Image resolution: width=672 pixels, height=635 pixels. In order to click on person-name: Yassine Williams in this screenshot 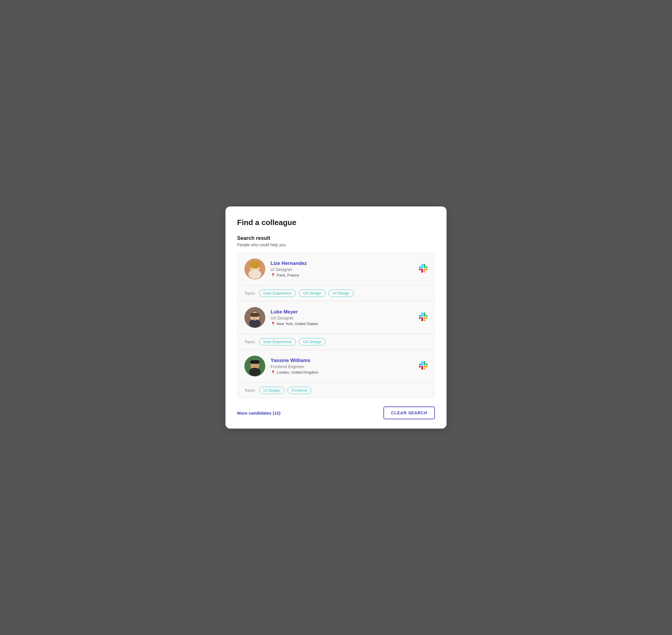, I will do `click(342, 361)`.